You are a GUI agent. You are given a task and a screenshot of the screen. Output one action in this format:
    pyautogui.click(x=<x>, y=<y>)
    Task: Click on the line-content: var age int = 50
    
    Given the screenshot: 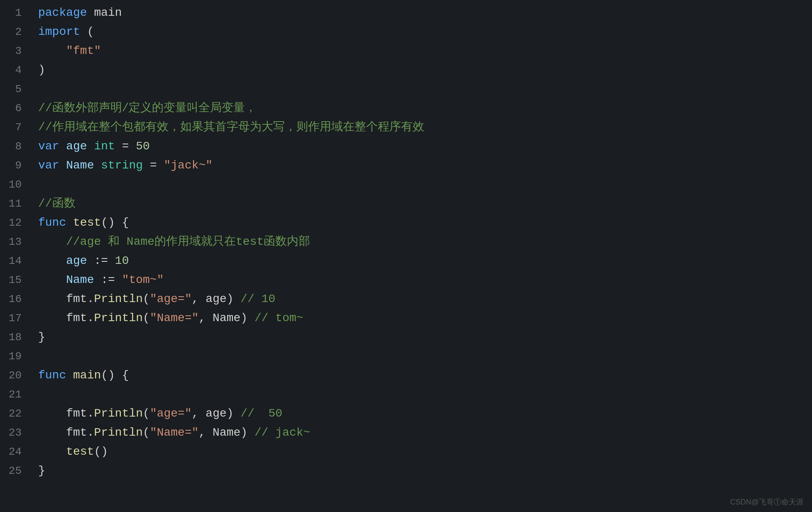 What is the action you would take?
    pyautogui.click(x=90, y=146)
    